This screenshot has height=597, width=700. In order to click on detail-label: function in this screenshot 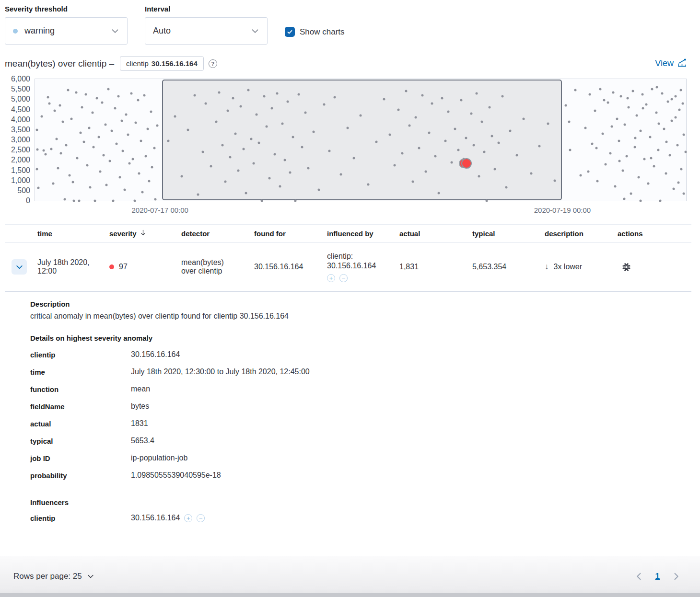, I will do `click(81, 389)`.